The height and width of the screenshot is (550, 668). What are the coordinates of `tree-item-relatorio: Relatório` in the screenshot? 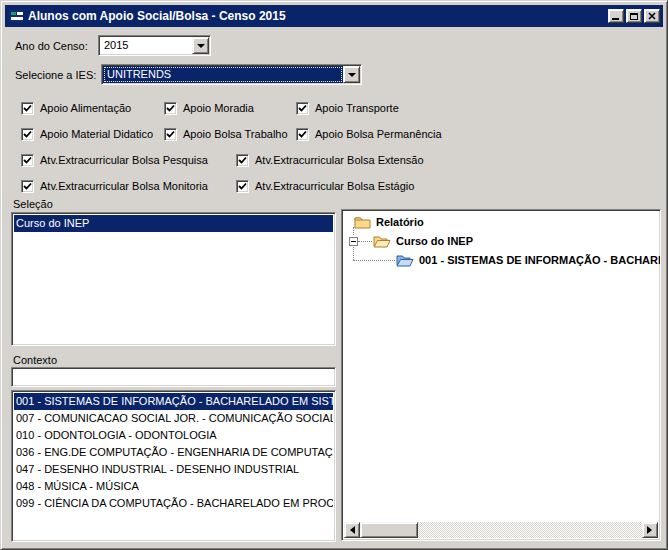 It's located at (506, 222).